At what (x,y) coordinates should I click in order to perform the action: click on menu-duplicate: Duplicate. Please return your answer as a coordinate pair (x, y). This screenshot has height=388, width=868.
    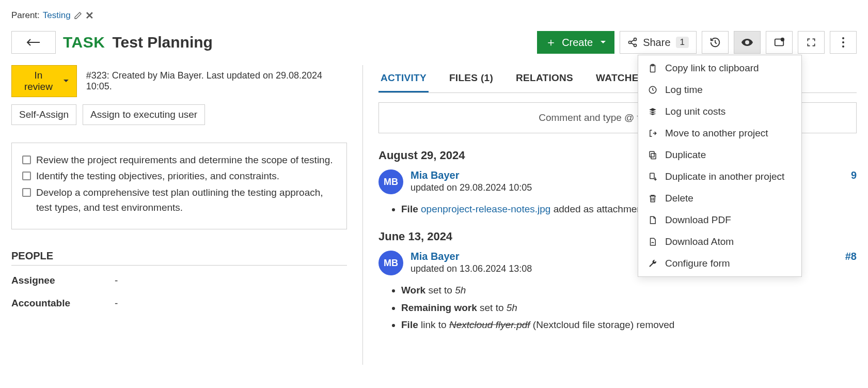
    Looking at the image, I should click on (720, 155).